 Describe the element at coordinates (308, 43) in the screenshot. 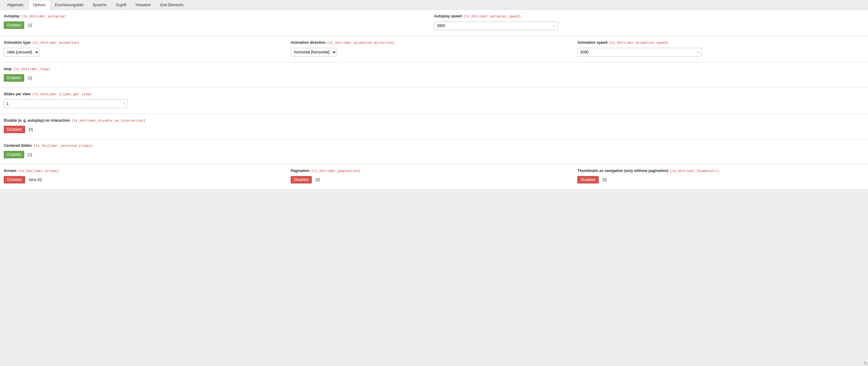

I see `label-animation-direction: Animation direction` at that location.